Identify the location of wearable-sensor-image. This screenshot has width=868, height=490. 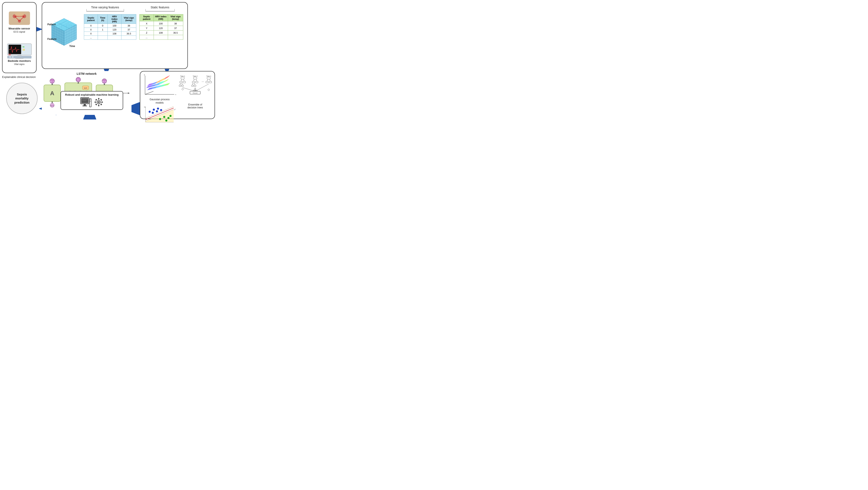
(20, 18).